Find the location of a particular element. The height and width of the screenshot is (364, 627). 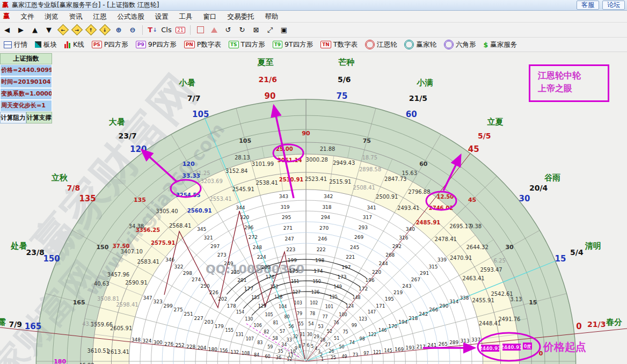

module-button-行情: 行情 is located at coordinates (16, 45).